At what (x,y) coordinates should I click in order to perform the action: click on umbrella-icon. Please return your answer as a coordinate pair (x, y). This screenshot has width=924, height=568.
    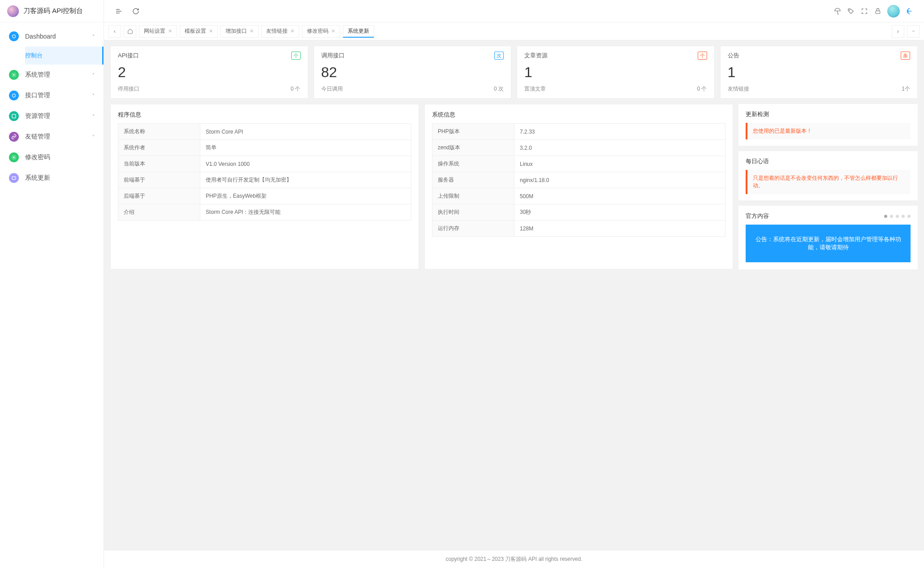
    Looking at the image, I should click on (838, 11).